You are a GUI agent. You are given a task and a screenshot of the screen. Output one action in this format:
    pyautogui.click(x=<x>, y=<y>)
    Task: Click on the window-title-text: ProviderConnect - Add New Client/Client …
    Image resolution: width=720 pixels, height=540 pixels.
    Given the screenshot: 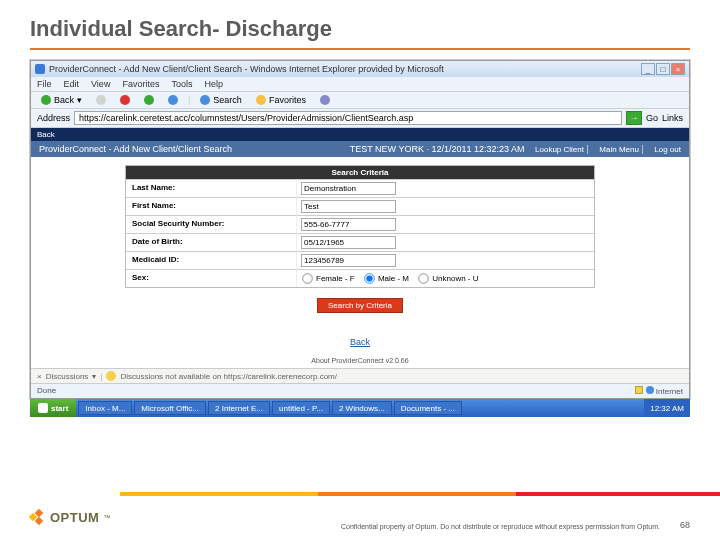 What is the action you would take?
    pyautogui.click(x=246, y=69)
    